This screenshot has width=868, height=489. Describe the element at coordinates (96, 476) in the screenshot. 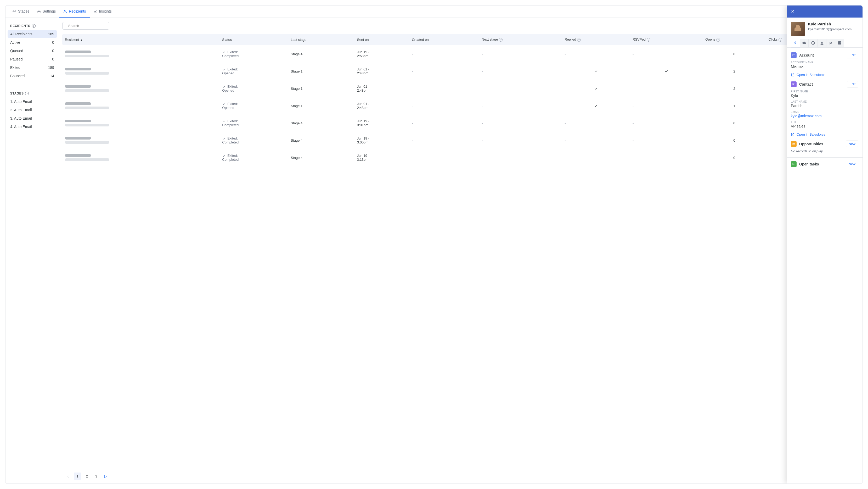

I see `page-3: 3` at that location.